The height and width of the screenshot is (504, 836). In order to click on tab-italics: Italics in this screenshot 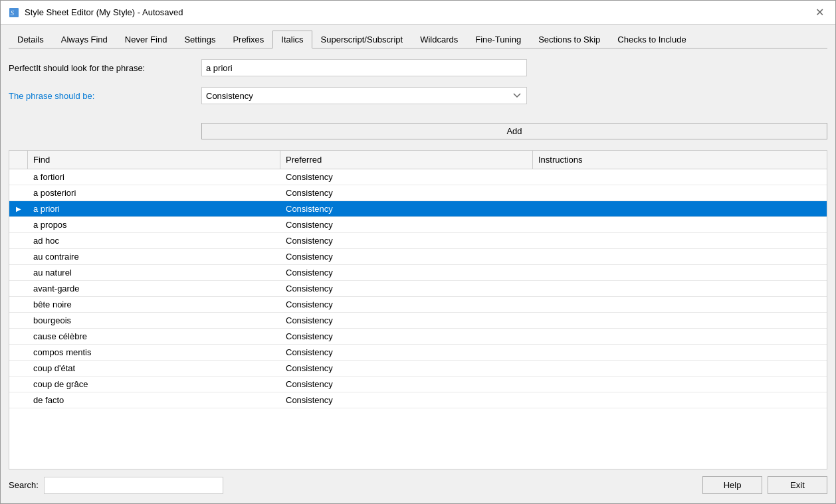, I will do `click(292, 40)`.